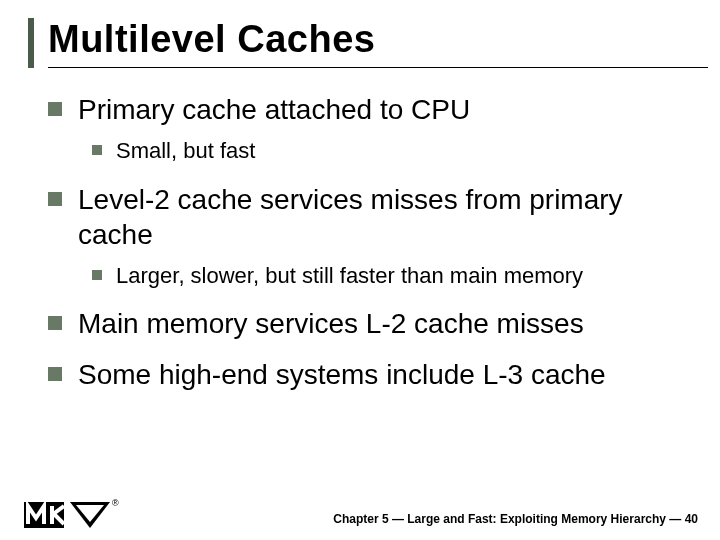 This screenshot has width=720, height=540. I want to click on bullet-text: Primary cache attached to CPU, so click(274, 110).